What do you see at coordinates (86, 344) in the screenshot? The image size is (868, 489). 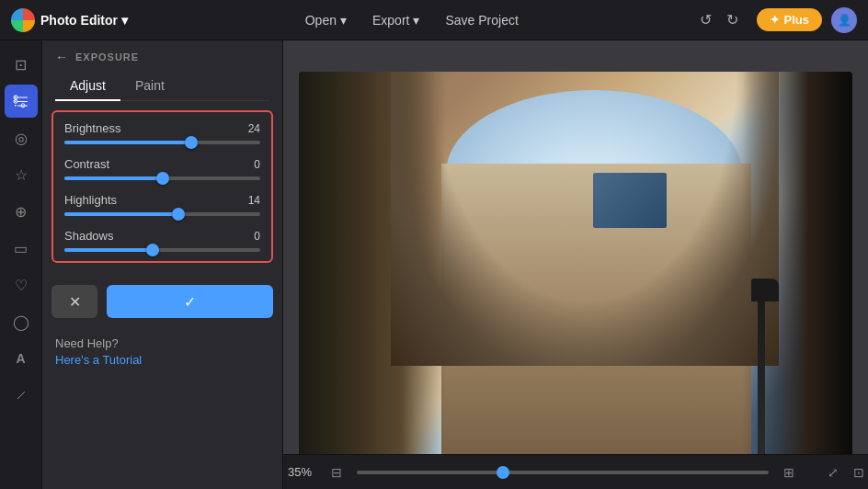 I see `help-text: Need Help?` at bounding box center [86, 344].